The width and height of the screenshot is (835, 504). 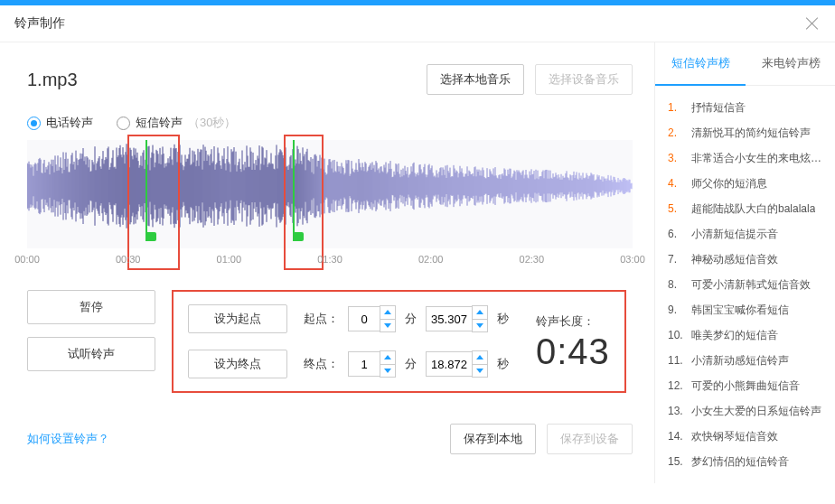 What do you see at coordinates (754, 210) in the screenshot?
I see `rank-title: 超能陆战队大白的balalala` at bounding box center [754, 210].